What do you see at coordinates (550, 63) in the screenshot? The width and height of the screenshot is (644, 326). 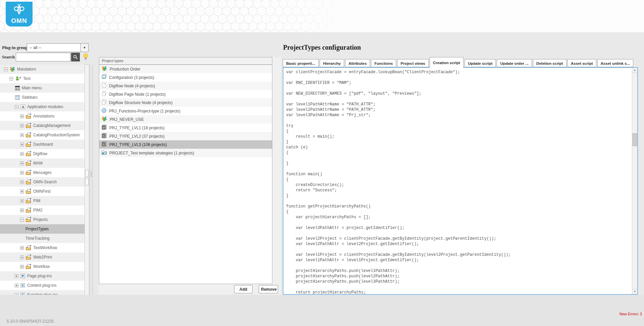 I see `tab-deletion-script: Deletion script` at bounding box center [550, 63].